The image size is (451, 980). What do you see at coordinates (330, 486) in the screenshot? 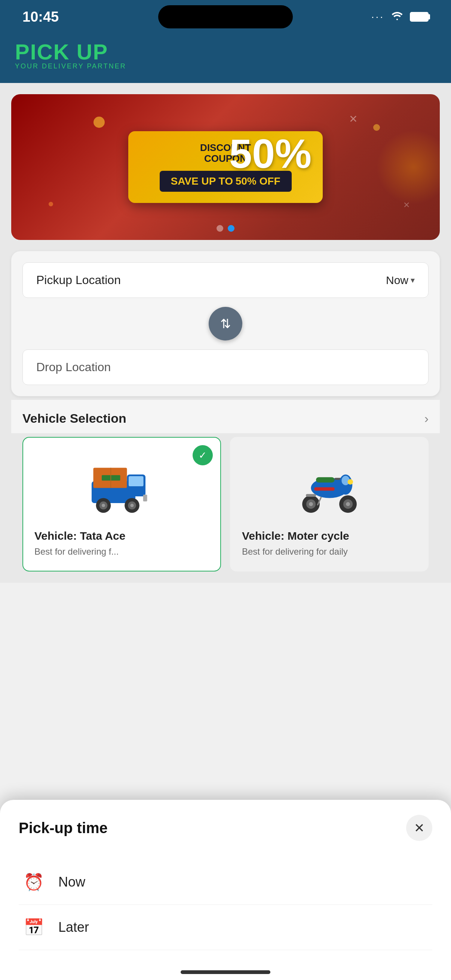
I see `scooter-icon` at bounding box center [330, 486].